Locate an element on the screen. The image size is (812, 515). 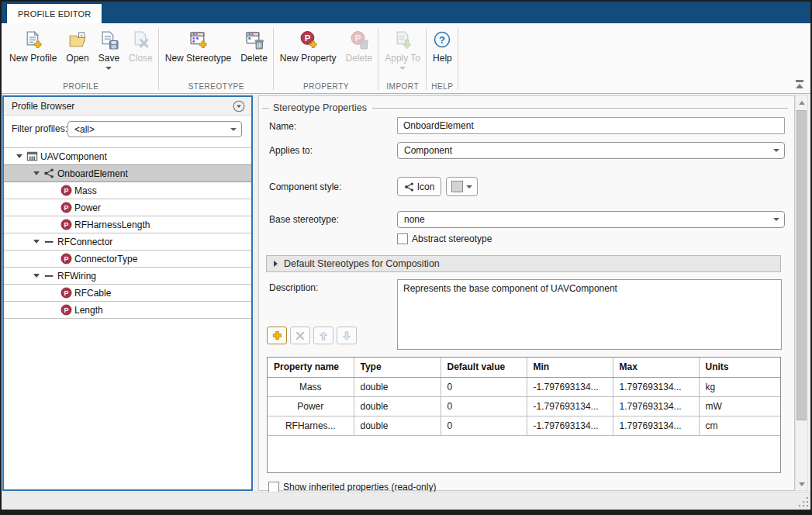
tree-item-rfwiring: RFWiring is located at coordinates (127, 276).